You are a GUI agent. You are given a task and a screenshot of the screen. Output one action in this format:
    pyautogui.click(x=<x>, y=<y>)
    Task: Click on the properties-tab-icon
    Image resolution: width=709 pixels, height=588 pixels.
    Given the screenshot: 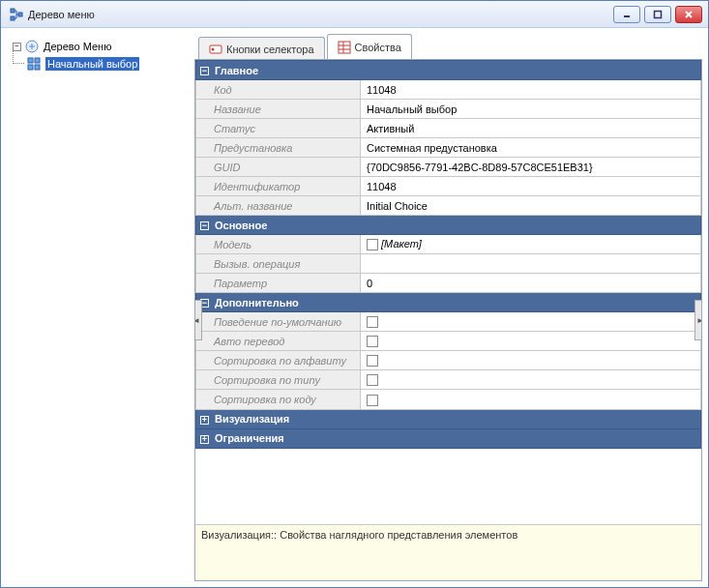 What is the action you would take?
    pyautogui.click(x=344, y=47)
    